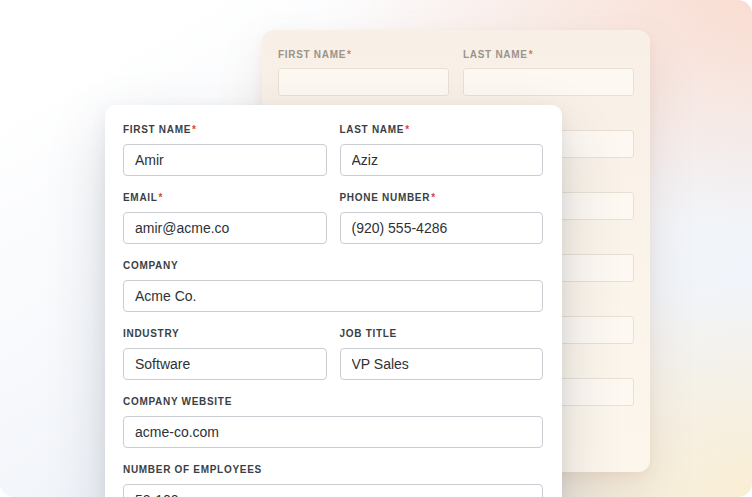 The width and height of the screenshot is (752, 497). I want to click on industry-input, so click(225, 364).